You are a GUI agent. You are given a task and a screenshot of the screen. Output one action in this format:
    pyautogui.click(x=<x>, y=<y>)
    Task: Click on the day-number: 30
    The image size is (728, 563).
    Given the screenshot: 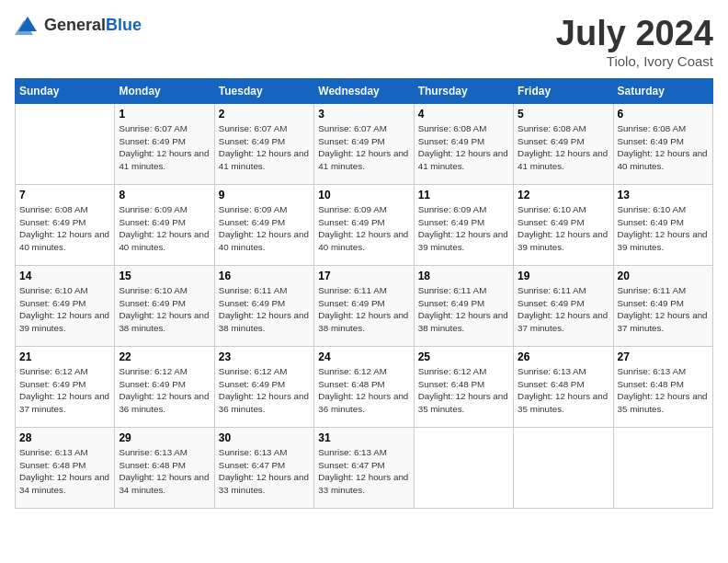 What is the action you would take?
    pyautogui.click(x=265, y=438)
    